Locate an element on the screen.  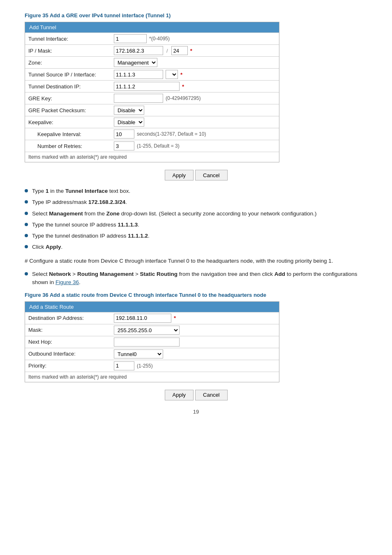
keepalive-interval-input is located at coordinates (124, 134).